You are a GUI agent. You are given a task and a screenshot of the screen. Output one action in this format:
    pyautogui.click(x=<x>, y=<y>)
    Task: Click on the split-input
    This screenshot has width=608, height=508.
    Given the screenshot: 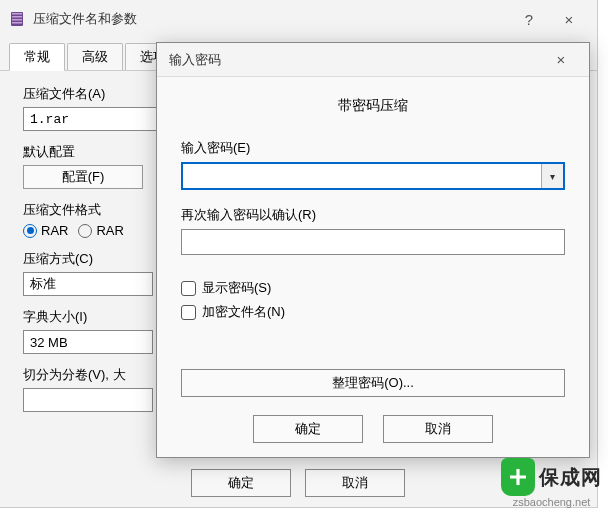 What is the action you would take?
    pyautogui.click(x=88, y=400)
    